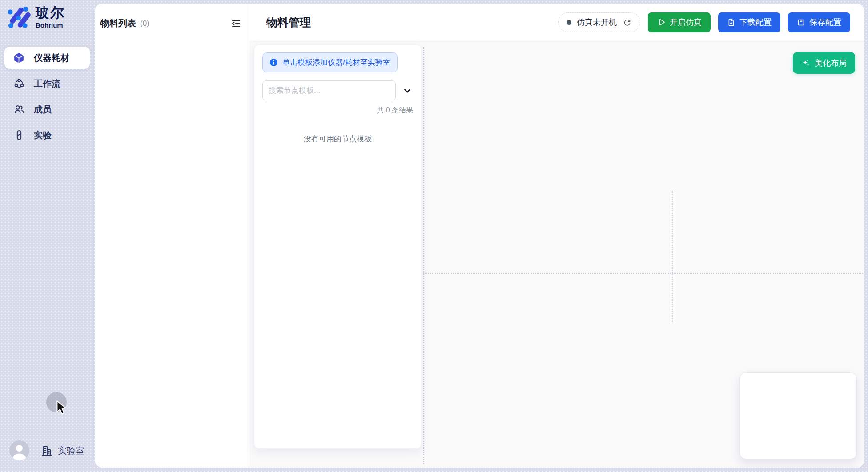 This screenshot has height=472, width=868. I want to click on download-file-icon, so click(731, 22).